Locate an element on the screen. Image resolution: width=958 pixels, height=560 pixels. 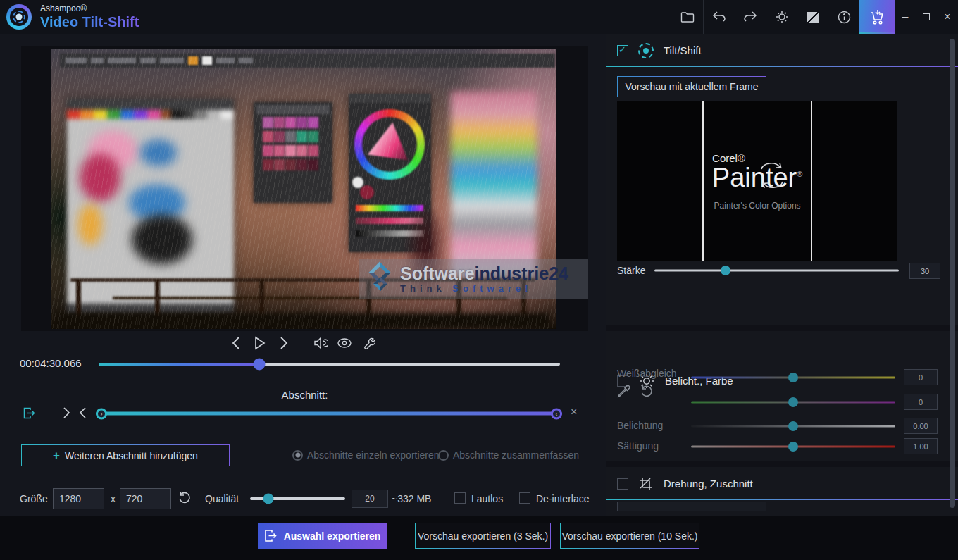
radio-unselected-icon is located at coordinates (444, 455).